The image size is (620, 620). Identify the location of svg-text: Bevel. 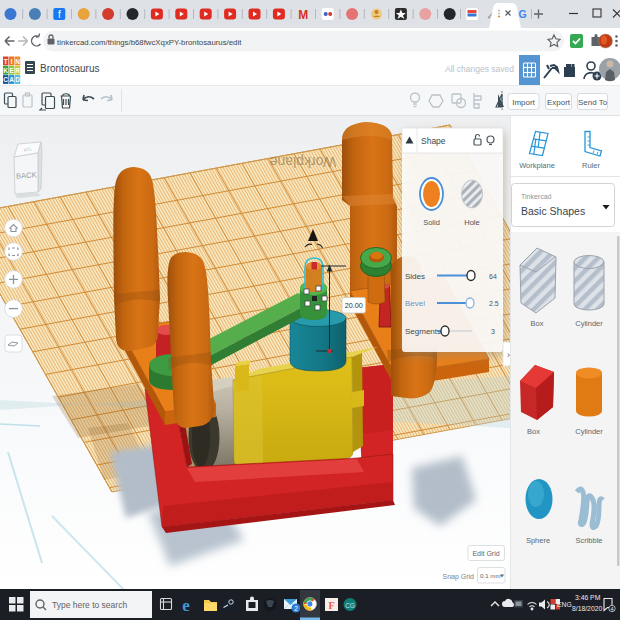
(415, 304).